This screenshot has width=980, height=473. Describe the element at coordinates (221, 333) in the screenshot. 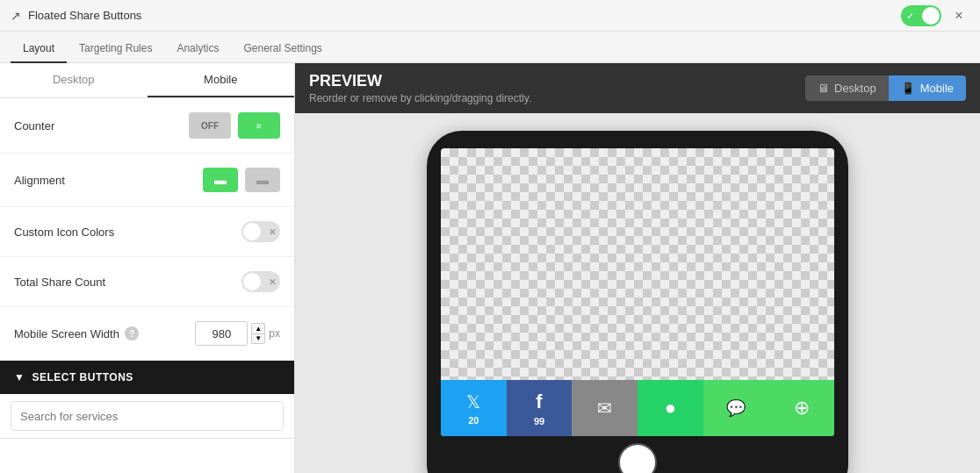

I see `mobile-screen-width-input` at that location.